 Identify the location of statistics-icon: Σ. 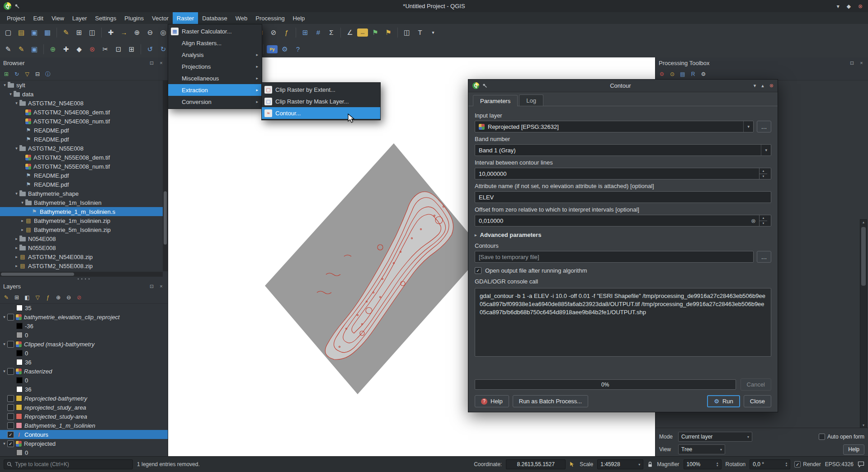
(331, 33).